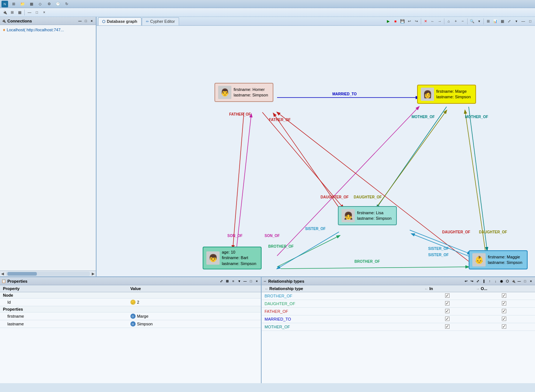  I want to click on minimize-view-icon: —, so click(29, 13).